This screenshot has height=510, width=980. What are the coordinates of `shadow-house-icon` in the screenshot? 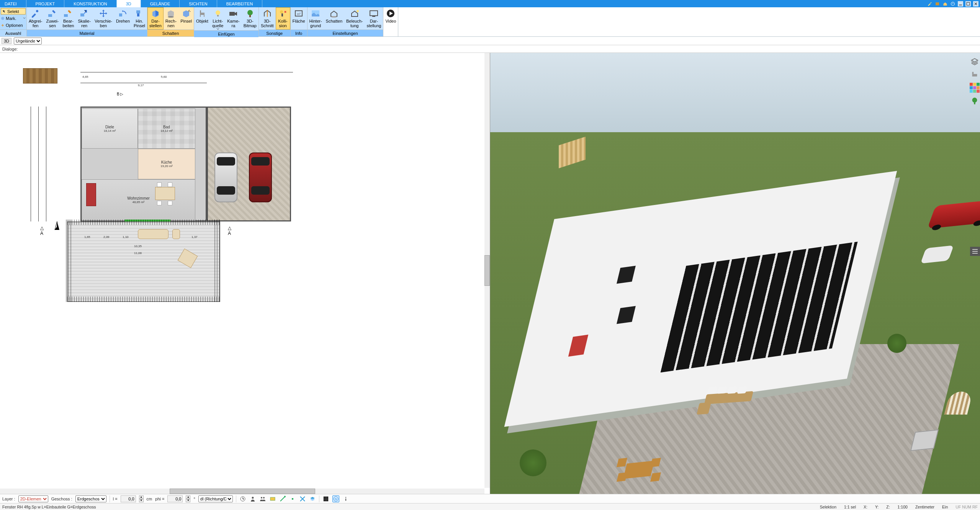 It's located at (334, 13).